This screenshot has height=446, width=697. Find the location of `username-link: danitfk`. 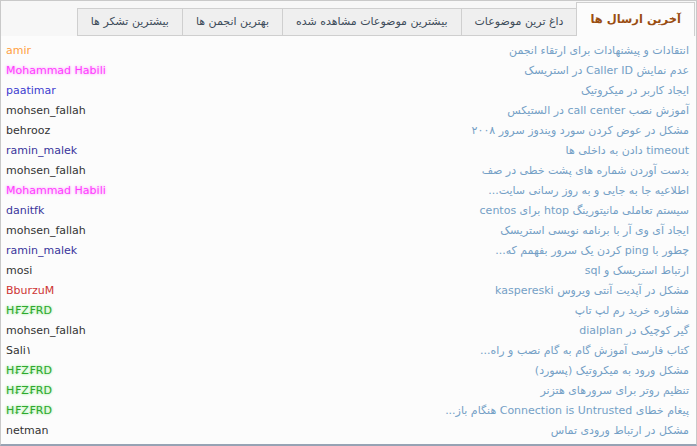

username-link: danitfk is located at coordinates (25, 210).